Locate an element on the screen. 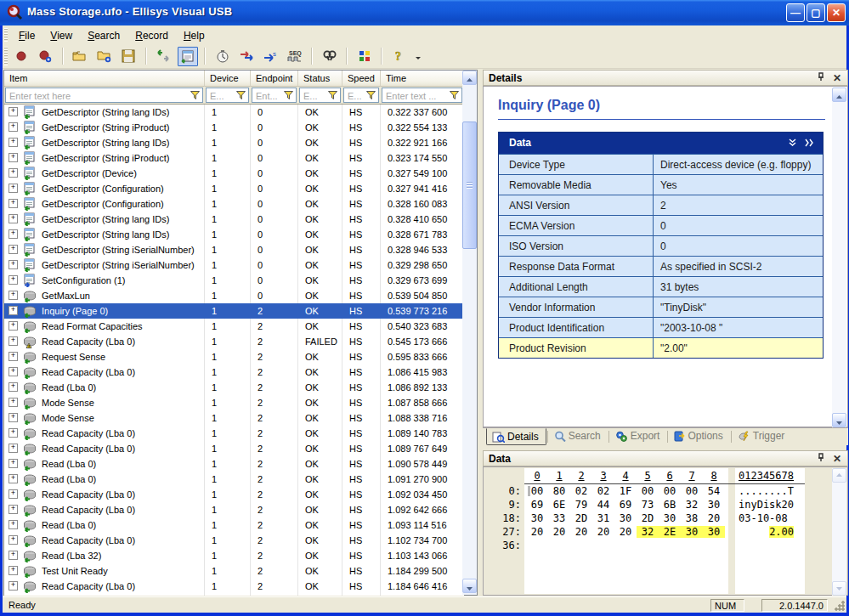 Image resolution: width=849 pixels, height=616 pixels. filter-input-device: E... is located at coordinates (228, 95).